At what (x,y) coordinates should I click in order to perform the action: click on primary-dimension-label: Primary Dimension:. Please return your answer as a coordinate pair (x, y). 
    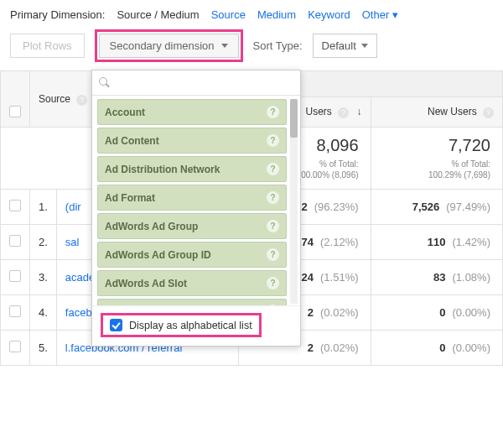
    Looking at the image, I should click on (57, 15).